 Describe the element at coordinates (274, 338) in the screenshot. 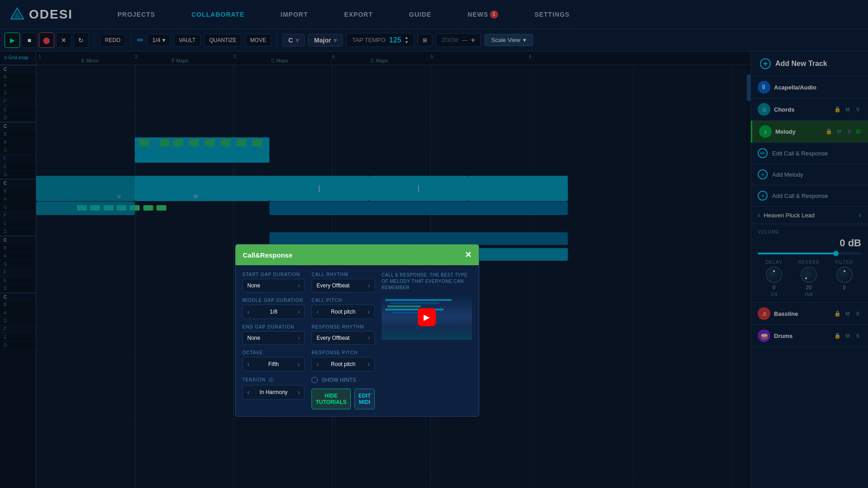

I see `end-gap-select: None ›` at that location.